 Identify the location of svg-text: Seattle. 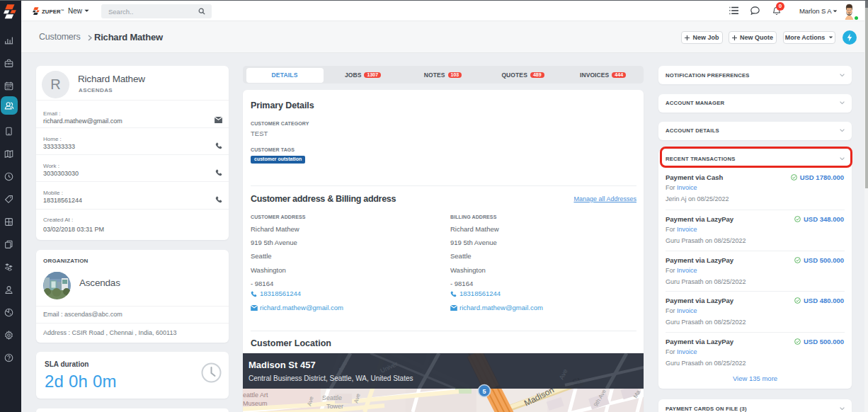
(332, 398).